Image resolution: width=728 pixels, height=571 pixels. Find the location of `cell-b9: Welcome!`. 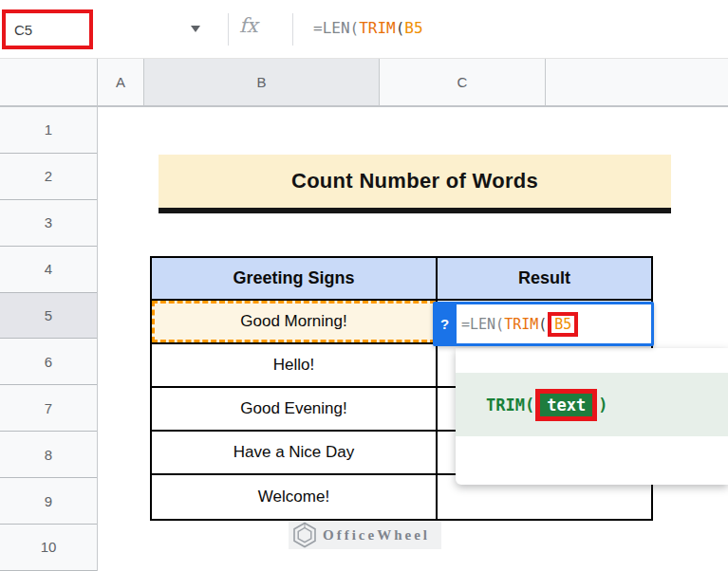

cell-b9: Welcome! is located at coordinates (294, 497).